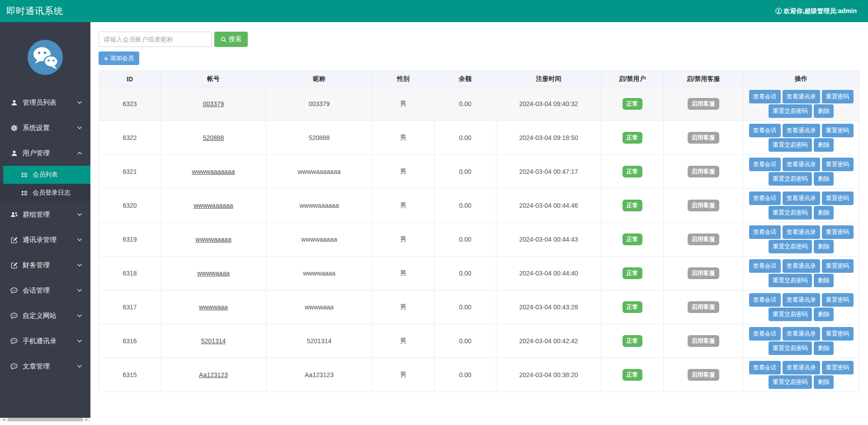  Describe the element at coordinates (479, 39) in the screenshot. I see `search-row: 搜索` at that location.